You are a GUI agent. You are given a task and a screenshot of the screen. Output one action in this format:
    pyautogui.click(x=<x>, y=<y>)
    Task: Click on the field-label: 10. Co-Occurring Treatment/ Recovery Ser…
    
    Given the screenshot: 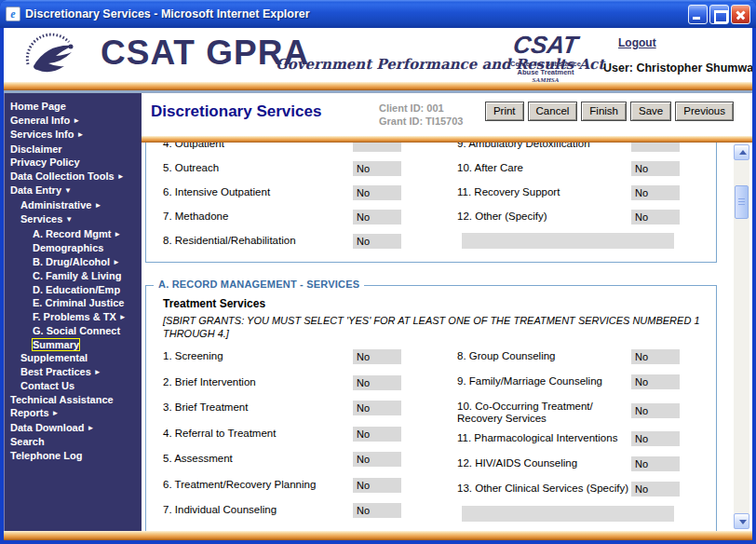 What is the action you would take?
    pyautogui.click(x=544, y=413)
    